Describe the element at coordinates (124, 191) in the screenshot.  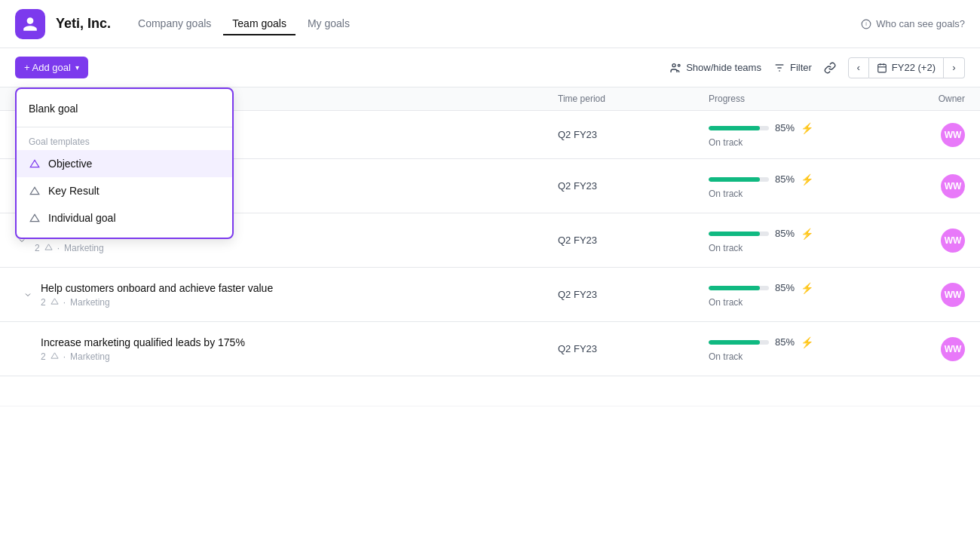
I see `key-result-option: Key Result` at that location.